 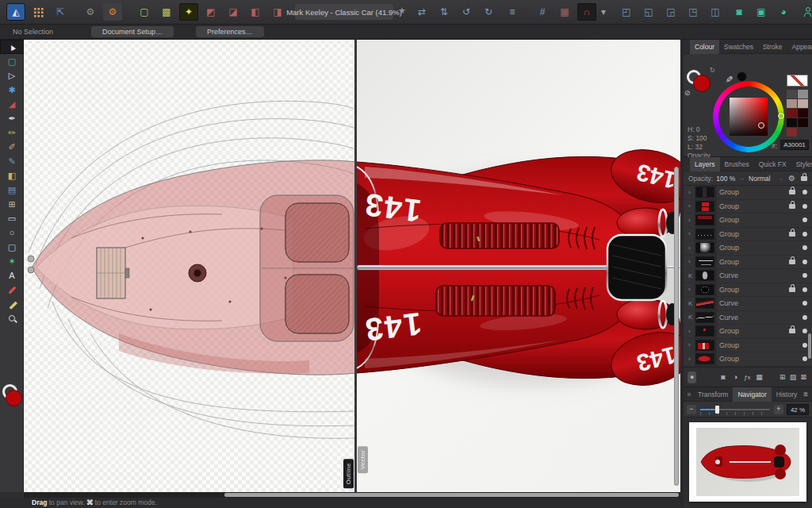 What do you see at coordinates (12, 275) in the screenshot?
I see `text-tool: A` at bounding box center [12, 275].